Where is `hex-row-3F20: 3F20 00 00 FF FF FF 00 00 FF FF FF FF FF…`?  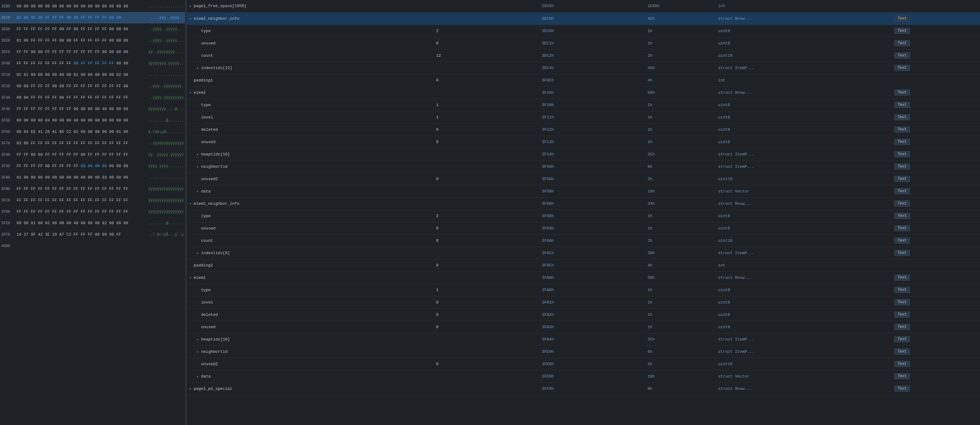 hex-row-3F20: 3F20 00 00 FF FF FF 00 00 FF FF FF FF FF… is located at coordinates (92, 86).